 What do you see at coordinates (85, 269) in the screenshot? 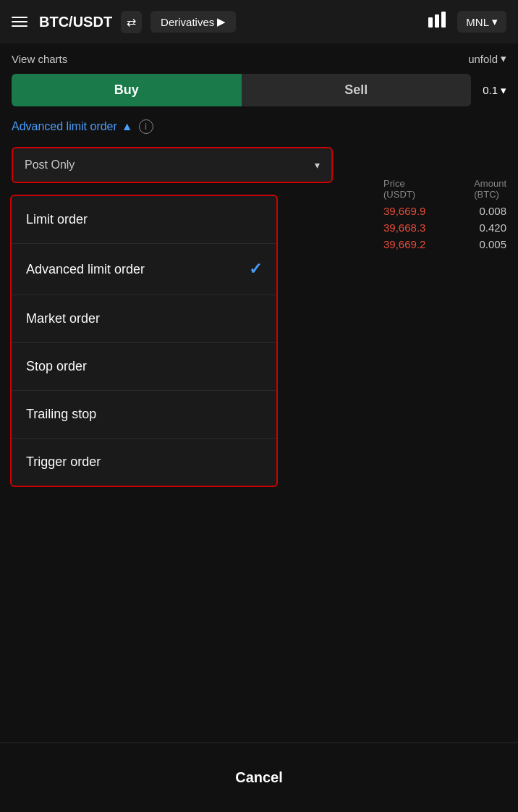
I see `advanced-limit-order-menu-label: Advanced limit order` at bounding box center [85, 269].